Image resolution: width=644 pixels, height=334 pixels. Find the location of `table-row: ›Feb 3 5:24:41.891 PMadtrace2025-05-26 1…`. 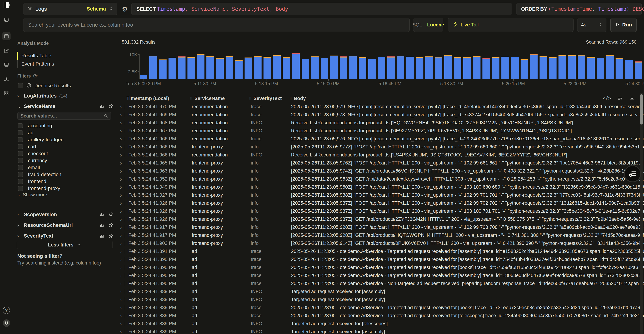

table-row: ›Feb 3 5:24:41.891 PMadtrace2025-05-26 1… is located at coordinates (381, 251).